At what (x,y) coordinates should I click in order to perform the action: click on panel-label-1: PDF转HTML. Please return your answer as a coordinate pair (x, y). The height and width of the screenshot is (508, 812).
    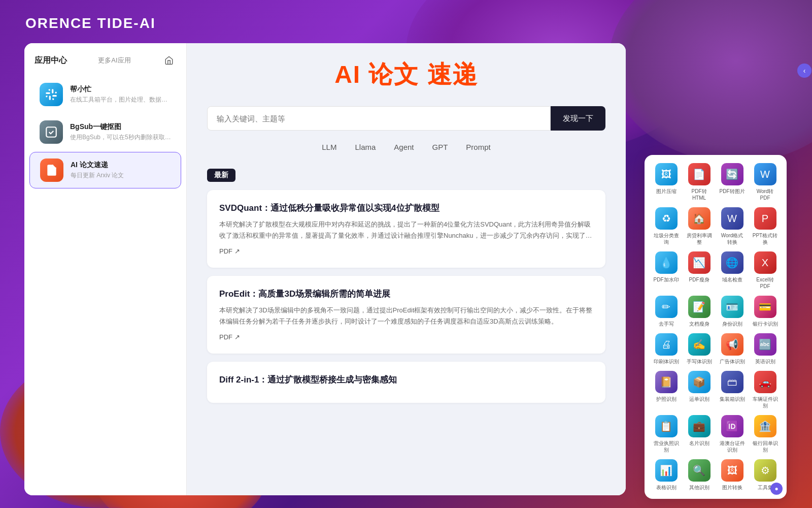
    Looking at the image, I should click on (699, 195).